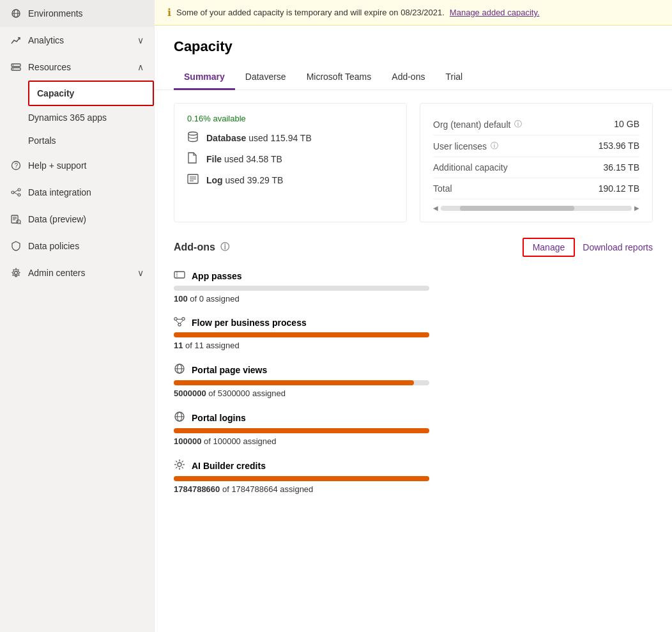 The height and width of the screenshot is (632, 672). What do you see at coordinates (588, 247) in the screenshot?
I see `addons-actions: Manage Download reports` at bounding box center [588, 247].